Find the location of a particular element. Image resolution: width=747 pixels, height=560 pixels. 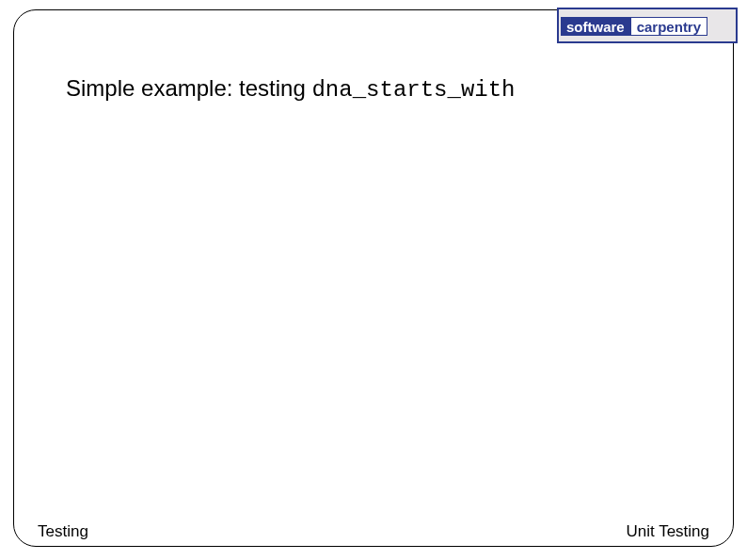

logo-main: software carpentry is located at coordinates (647, 26).